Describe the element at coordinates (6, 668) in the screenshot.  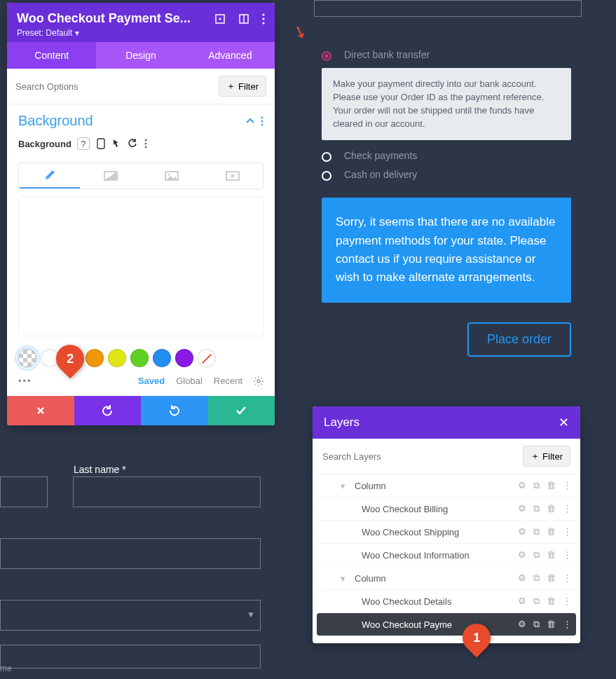
I see `tiny-label: me` at that location.